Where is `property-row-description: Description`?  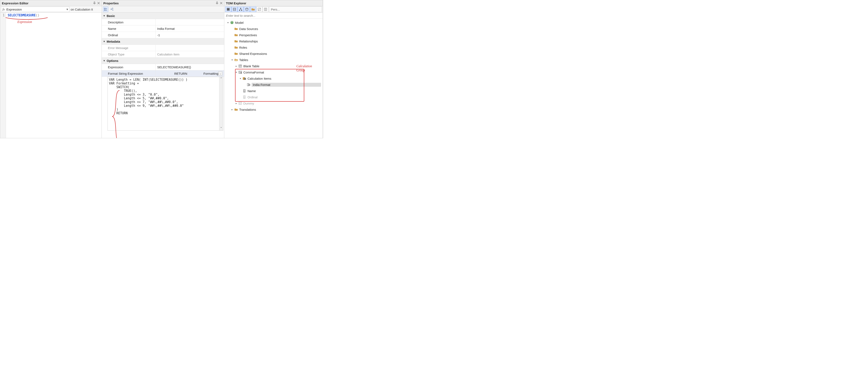
property-row-description: Description is located at coordinates (163, 22).